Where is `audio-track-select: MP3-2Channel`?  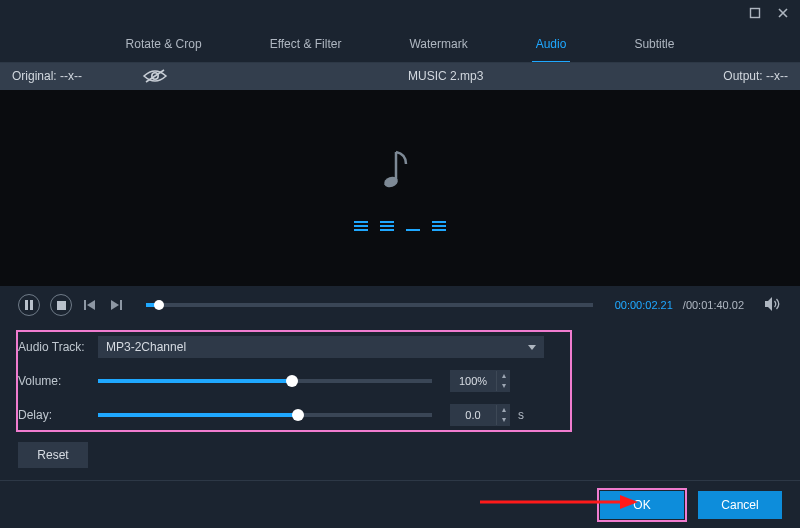
audio-track-select: MP3-2Channel is located at coordinates (321, 347).